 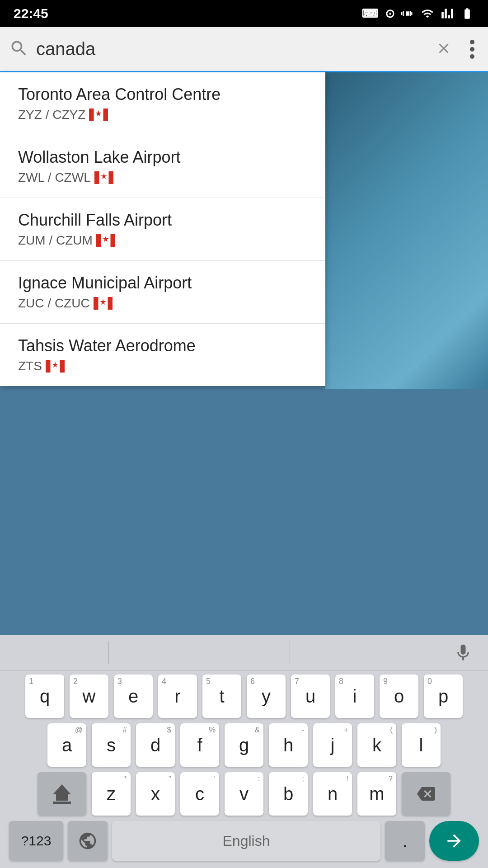 I want to click on key-h: -h, so click(x=288, y=745).